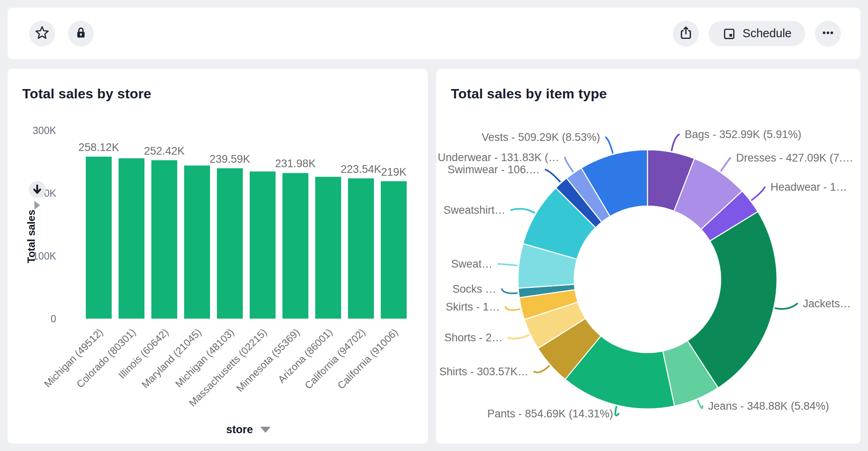 The height and width of the screenshot is (451, 868). Describe the element at coordinates (686, 34) in the screenshot. I see `share-button` at that location.